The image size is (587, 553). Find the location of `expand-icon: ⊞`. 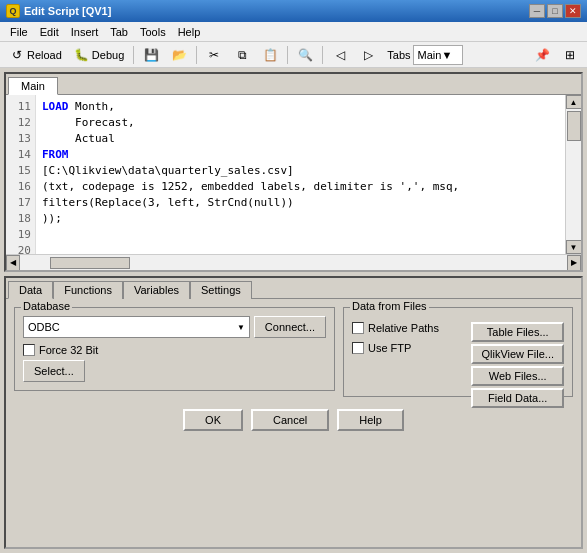

expand-icon: ⊞ is located at coordinates (570, 55).